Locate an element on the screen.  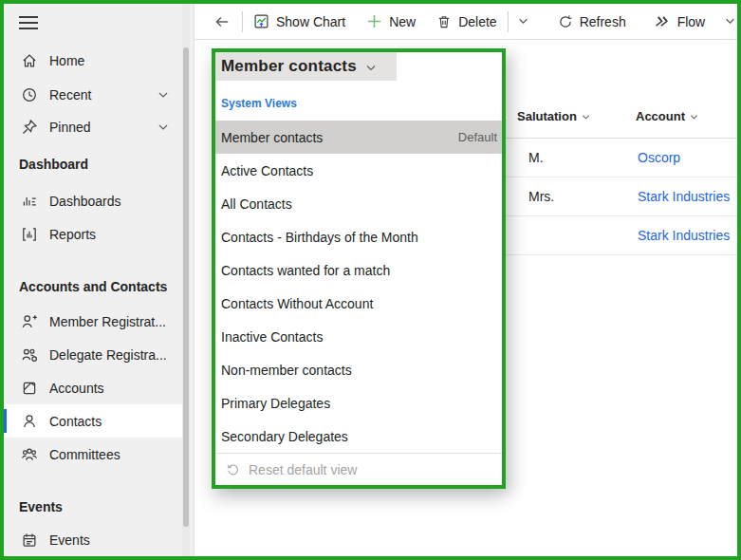
trash-icon is located at coordinates (444, 22).